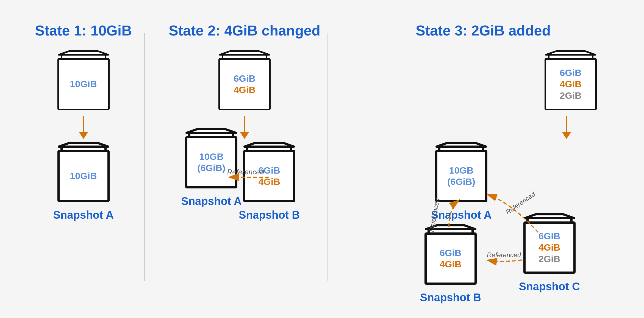 This screenshot has height=318, width=644. I want to click on state3-title: State 3: 2GiB added, so click(483, 31).